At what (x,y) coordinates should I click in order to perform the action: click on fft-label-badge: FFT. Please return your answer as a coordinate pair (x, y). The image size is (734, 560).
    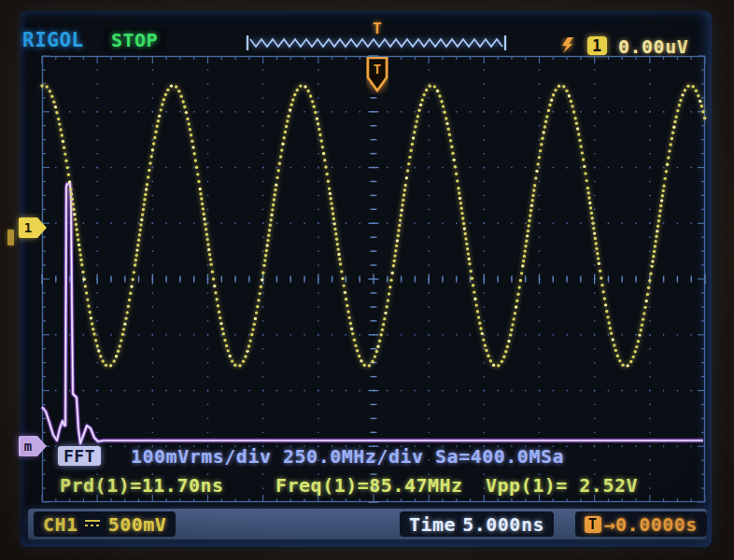
    Looking at the image, I should click on (79, 455).